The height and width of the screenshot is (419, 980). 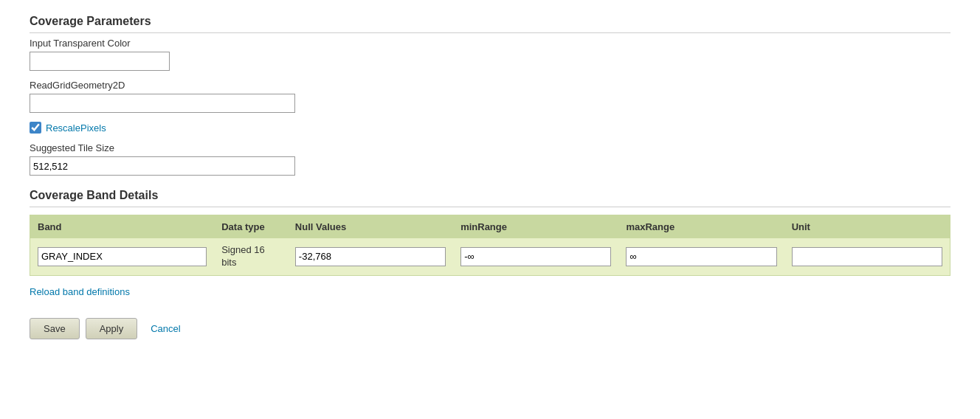 What do you see at coordinates (701, 257) in the screenshot?
I see `max-range-cell` at bounding box center [701, 257].